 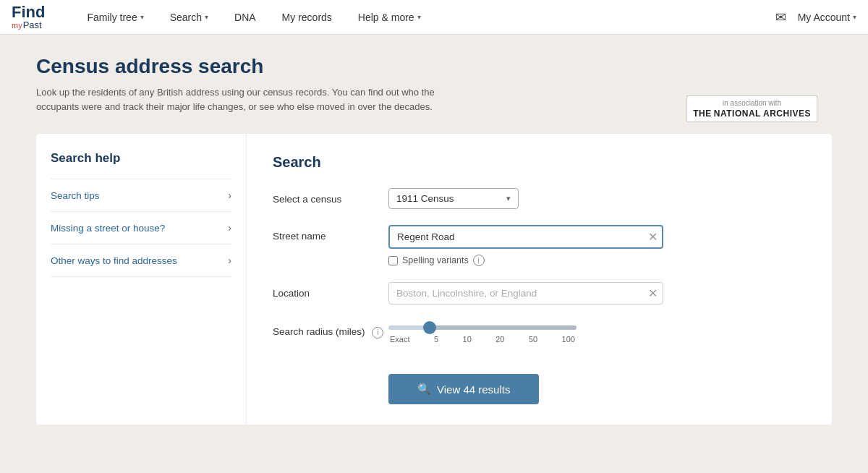 I want to click on tick-exact: Exact, so click(x=400, y=339).